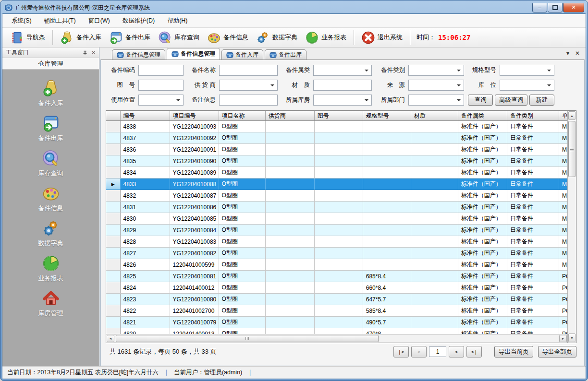  What do you see at coordinates (194, 230) in the screenshot?
I see `cell-pno: YG12204010084` at bounding box center [194, 230].